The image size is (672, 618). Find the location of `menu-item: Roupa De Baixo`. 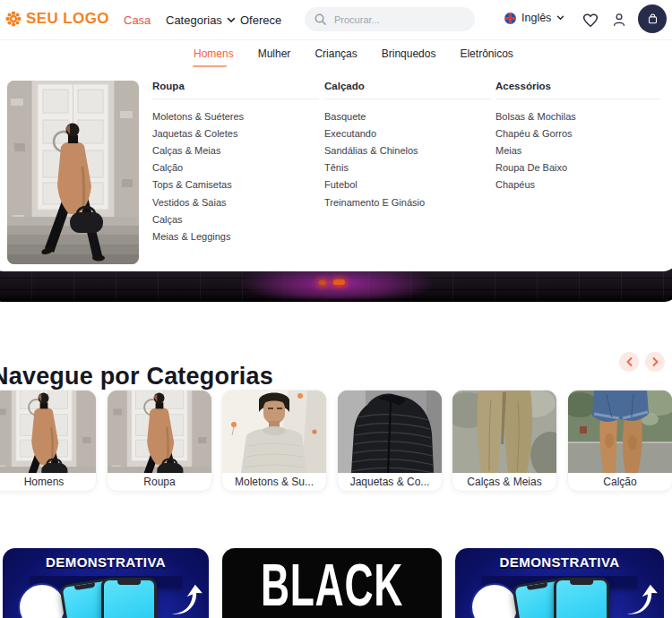

menu-item: Roupa De Baixo is located at coordinates (578, 168).